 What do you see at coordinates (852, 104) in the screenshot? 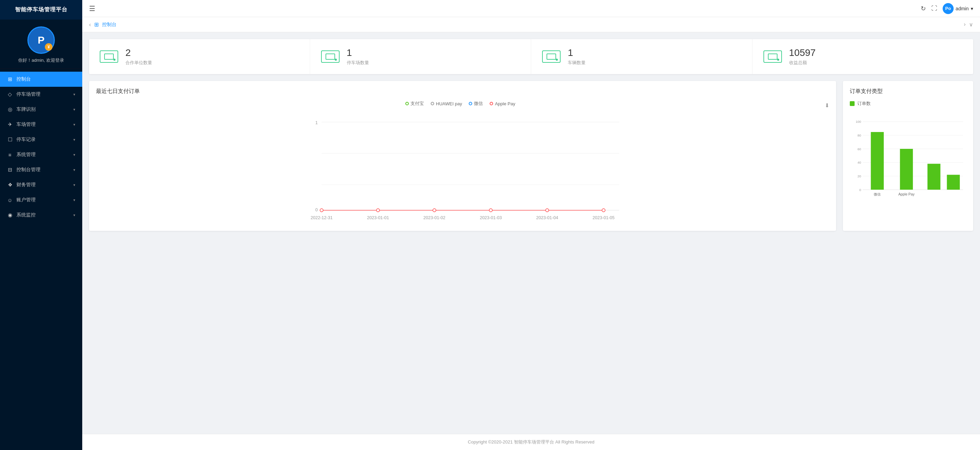
I see `bar-legend-color` at bounding box center [852, 104].